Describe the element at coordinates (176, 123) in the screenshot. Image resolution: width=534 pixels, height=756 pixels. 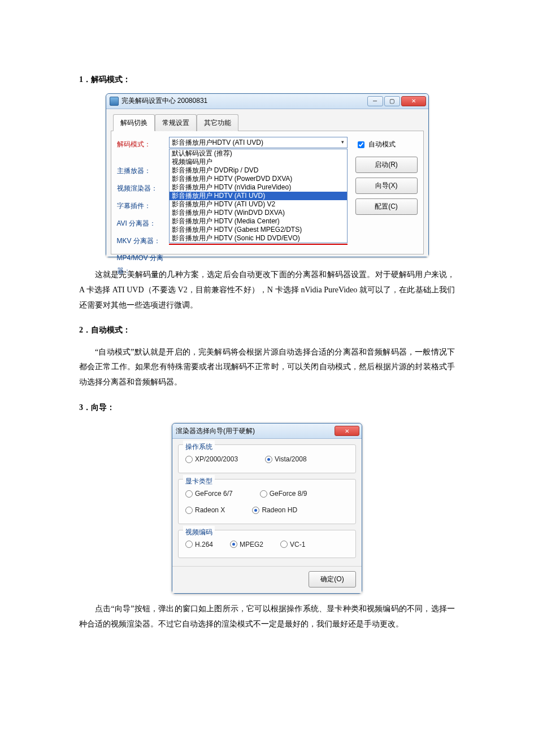
I see `tab-general: 常规设置` at that location.